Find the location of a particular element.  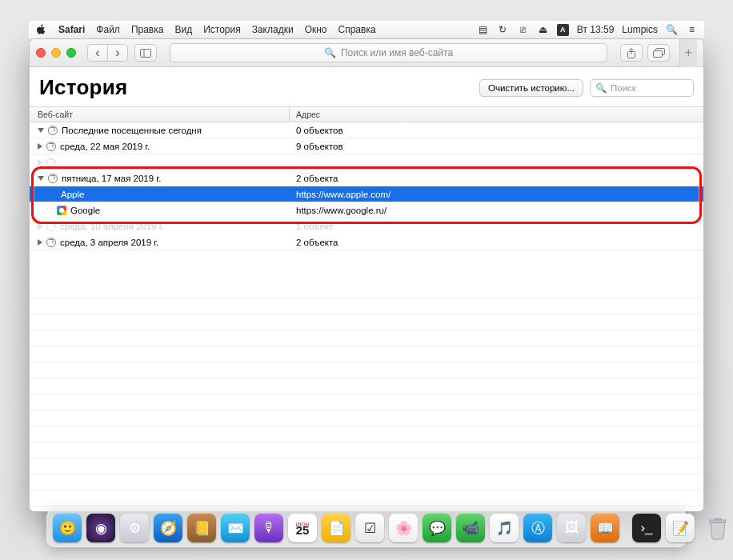

history-search-field: 🔍 Поиск is located at coordinates (642, 88).